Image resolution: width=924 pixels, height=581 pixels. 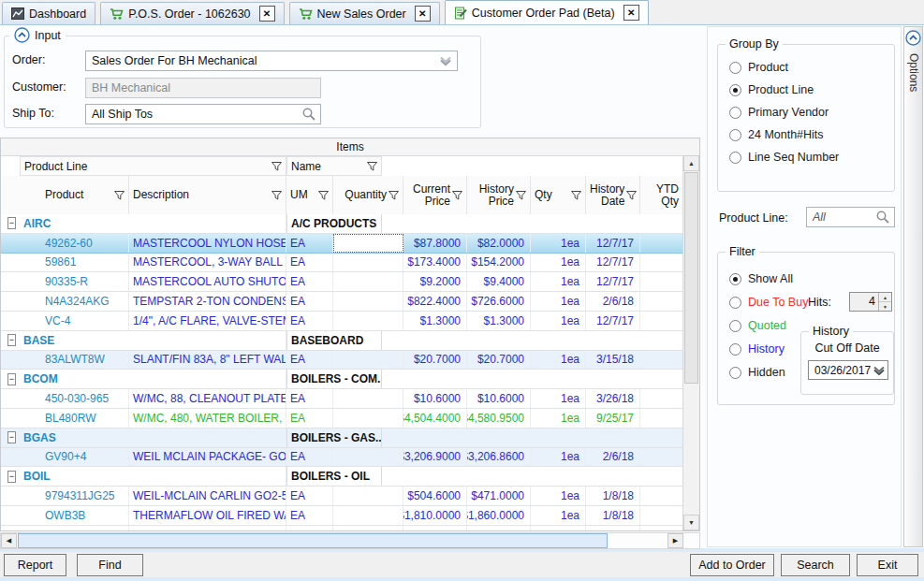 I want to click on column-header-qty: Qty, so click(x=558, y=195).